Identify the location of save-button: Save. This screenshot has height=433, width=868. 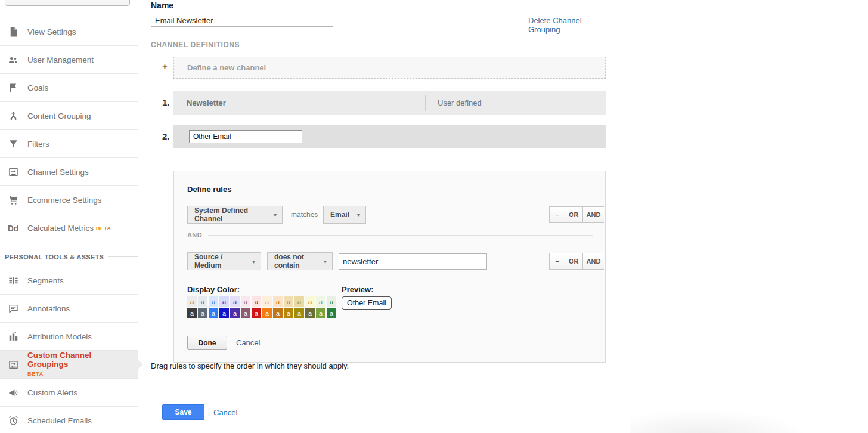
(184, 412).